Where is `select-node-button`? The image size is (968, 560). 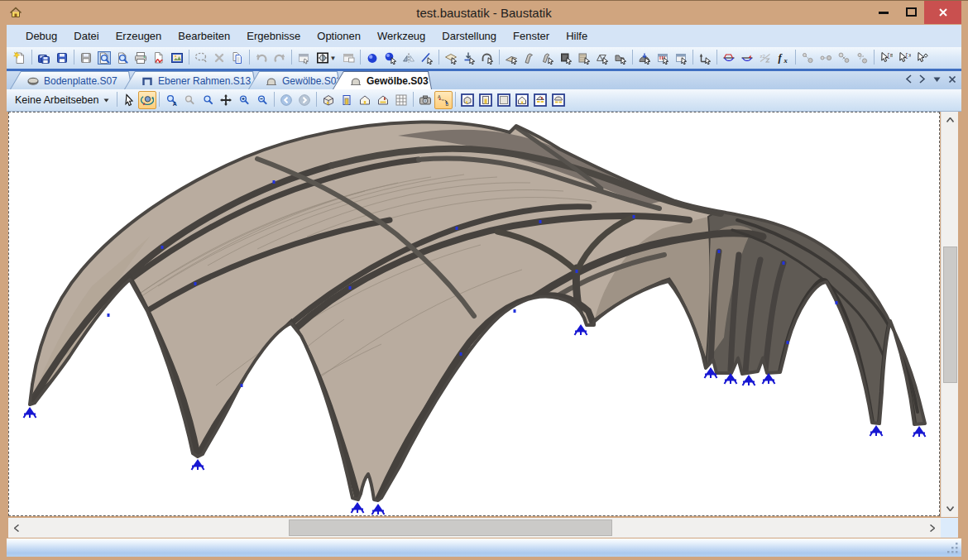 select-node-button is located at coordinates (391, 58).